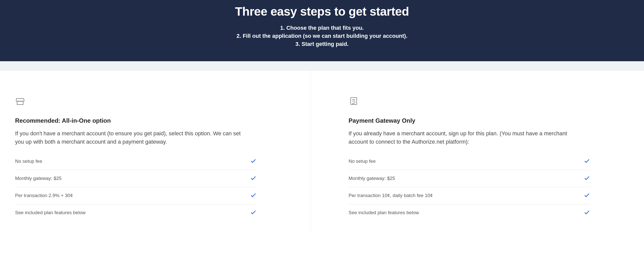 The width and height of the screenshot is (644, 255). I want to click on hero-step-1: 1. Choose the plan that fits you., so click(322, 28).